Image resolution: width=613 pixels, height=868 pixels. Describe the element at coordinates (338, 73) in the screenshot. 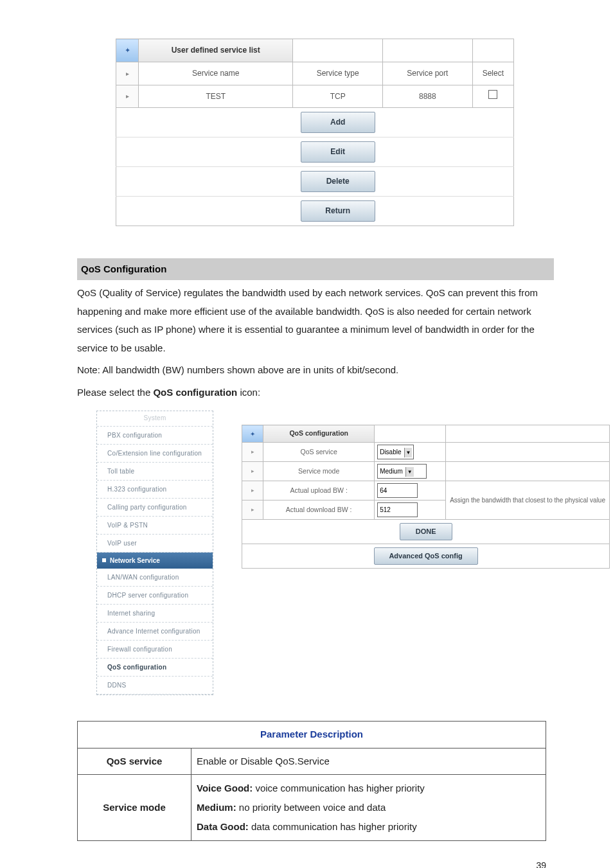

I see `service-type-header: Service type` at that location.